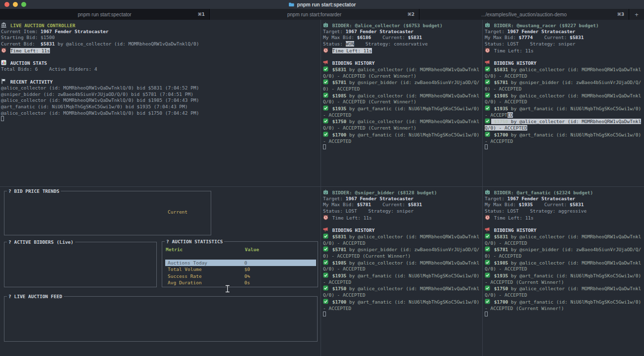  What do you see at coordinates (240, 276) in the screenshot?
I see `stats-row: Success Rate0%` at bounding box center [240, 276].